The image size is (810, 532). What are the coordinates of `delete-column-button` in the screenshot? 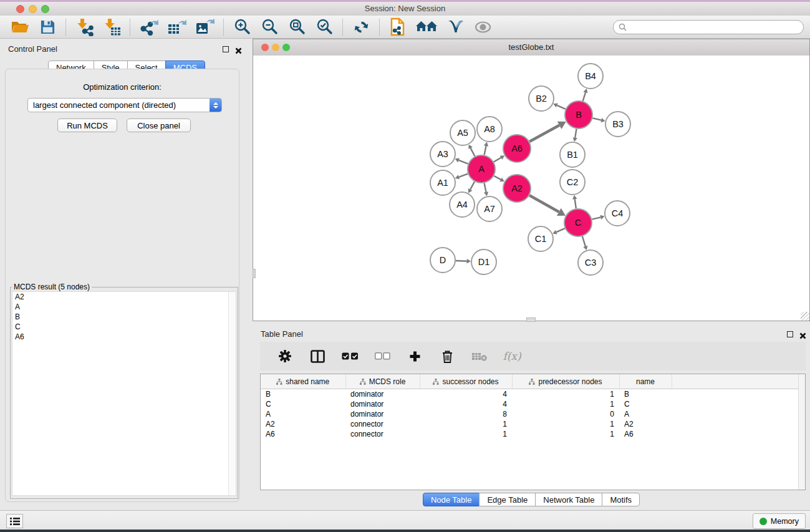 It's located at (447, 356).